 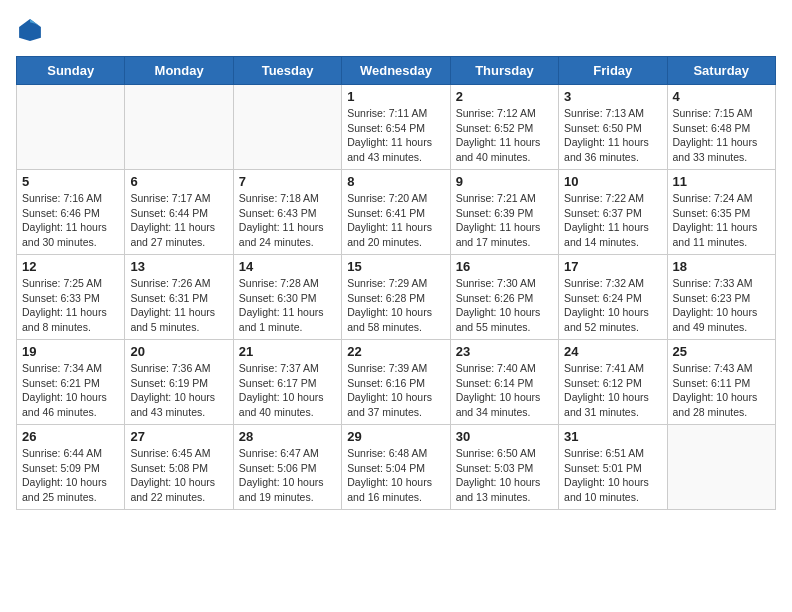 I want to click on calendar-cell: 18Sunrise: 7:33 AM Sunset: 6:23 PM Dayli…, so click(x=721, y=298).